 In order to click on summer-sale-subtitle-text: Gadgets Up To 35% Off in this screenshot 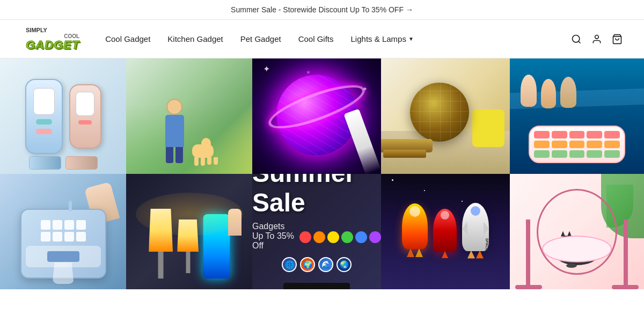, I will do `click(274, 236)`.